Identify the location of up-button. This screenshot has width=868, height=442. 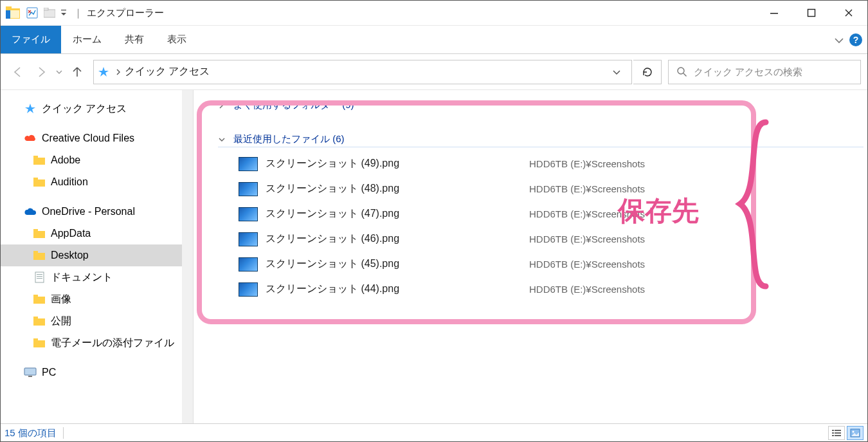
(77, 72).